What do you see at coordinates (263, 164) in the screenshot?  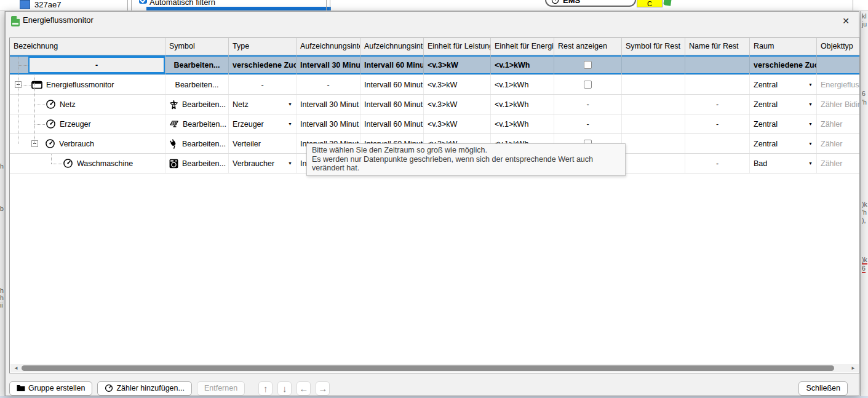 I see `type-dropdown: Verbraucher▼` at bounding box center [263, 164].